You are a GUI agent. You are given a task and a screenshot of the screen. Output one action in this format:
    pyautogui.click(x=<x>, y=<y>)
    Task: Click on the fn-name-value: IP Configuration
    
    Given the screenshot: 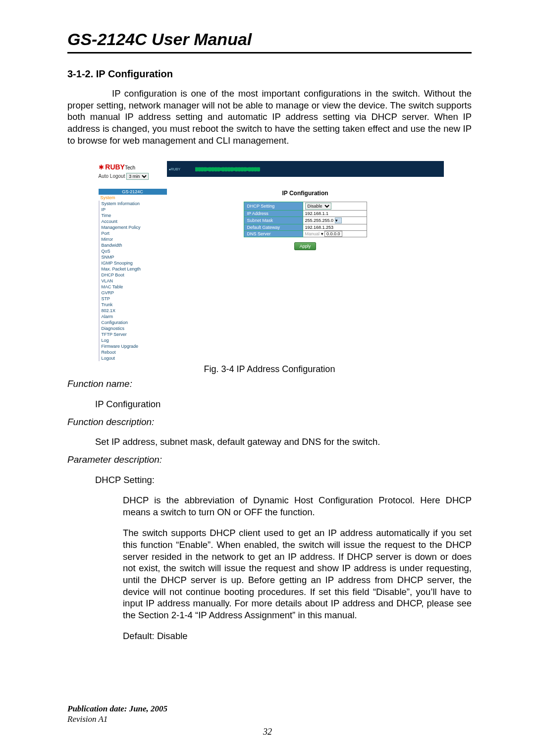 What is the action you would take?
    pyautogui.click(x=283, y=404)
    